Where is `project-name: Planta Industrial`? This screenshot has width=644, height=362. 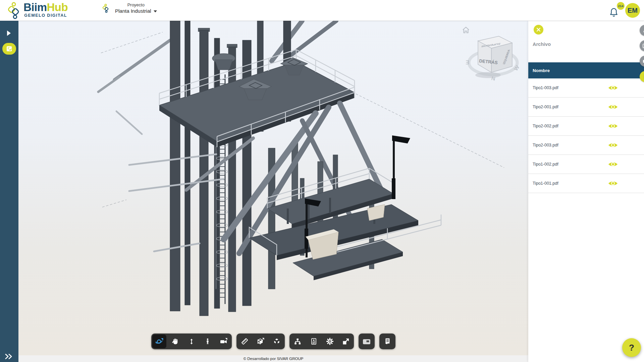 project-name: Planta Industrial is located at coordinates (133, 11).